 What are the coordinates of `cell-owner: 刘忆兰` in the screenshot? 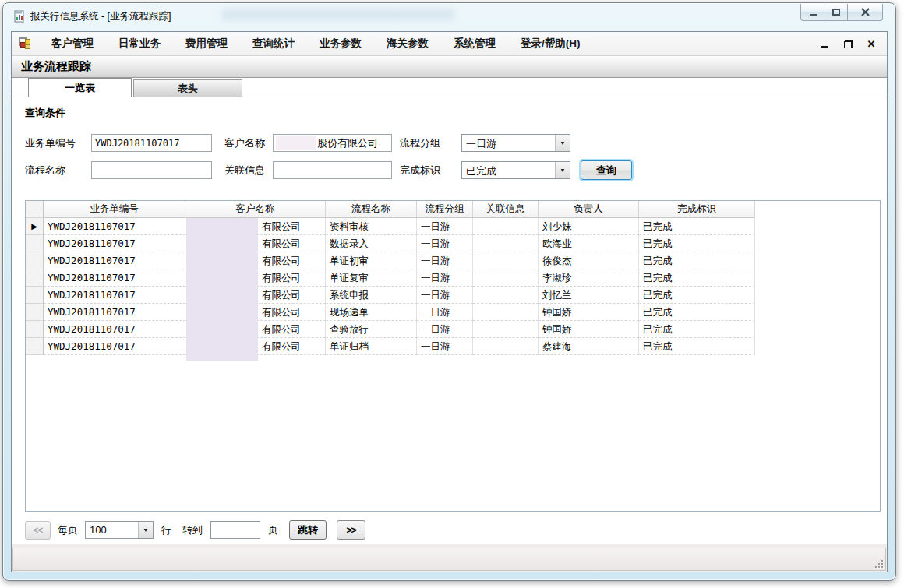 It's located at (589, 295).